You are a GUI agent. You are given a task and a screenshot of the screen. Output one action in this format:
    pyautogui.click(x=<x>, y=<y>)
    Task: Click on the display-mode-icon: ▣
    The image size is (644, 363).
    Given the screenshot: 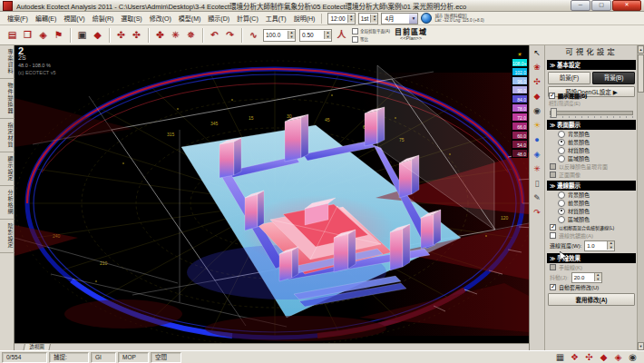 What is the action you would take?
    pyautogui.click(x=82, y=34)
    